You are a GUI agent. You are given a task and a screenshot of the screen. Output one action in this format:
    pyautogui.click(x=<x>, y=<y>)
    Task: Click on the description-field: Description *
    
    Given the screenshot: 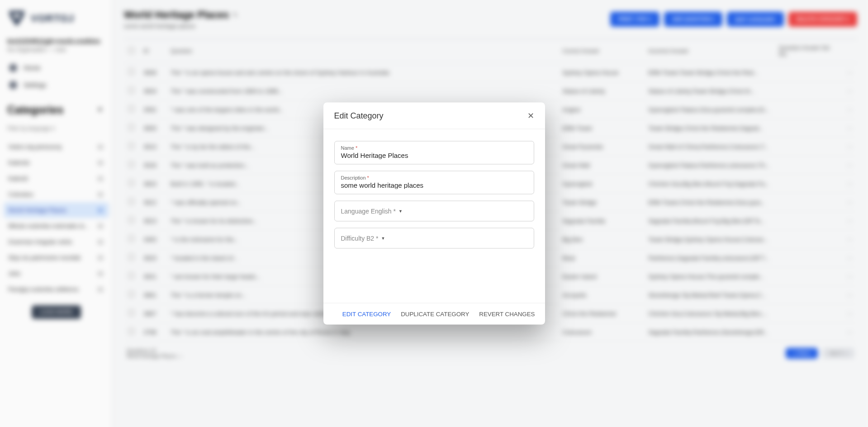 What is the action you would take?
    pyautogui.click(x=434, y=183)
    